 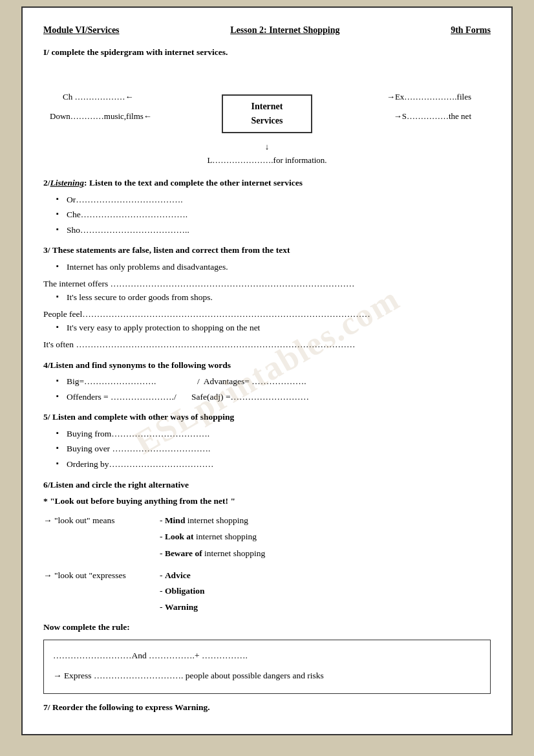 What do you see at coordinates (212, 537) in the screenshot?
I see `lookout-choices: - Mind internet shopping - Look at inter…` at bounding box center [212, 537].